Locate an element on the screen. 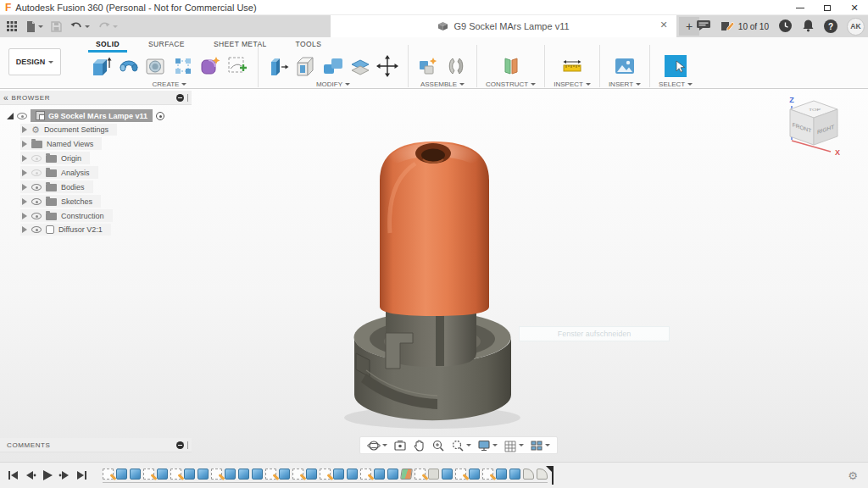 The width and height of the screenshot is (868, 488). maximize-button is located at coordinates (827, 8).